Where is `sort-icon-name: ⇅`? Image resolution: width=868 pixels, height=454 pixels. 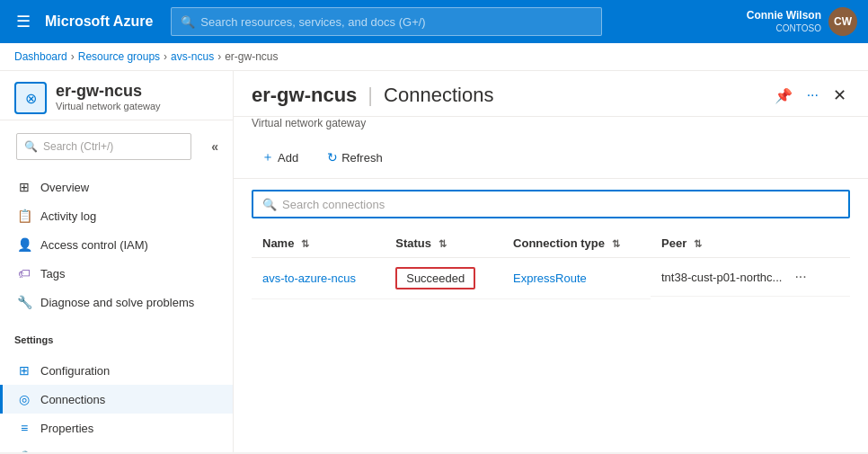 sort-icon-name: ⇅ is located at coordinates (306, 244).